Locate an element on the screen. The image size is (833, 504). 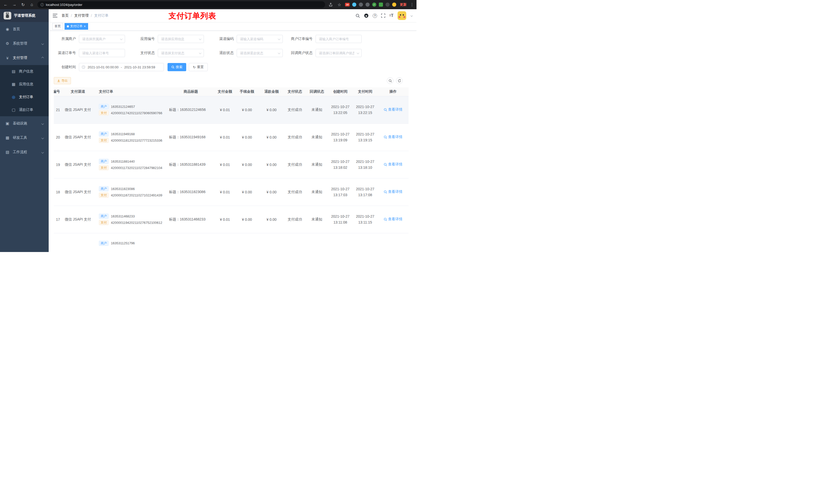
extension-chat-icon is located at coordinates (381, 5).